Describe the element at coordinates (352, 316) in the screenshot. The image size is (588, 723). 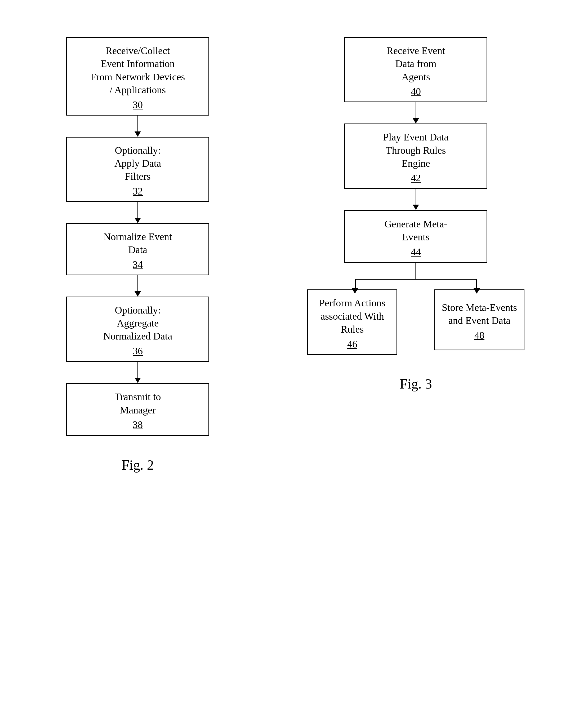
I see `box-46-text: Perform Actionsassociated WithRules` at that location.